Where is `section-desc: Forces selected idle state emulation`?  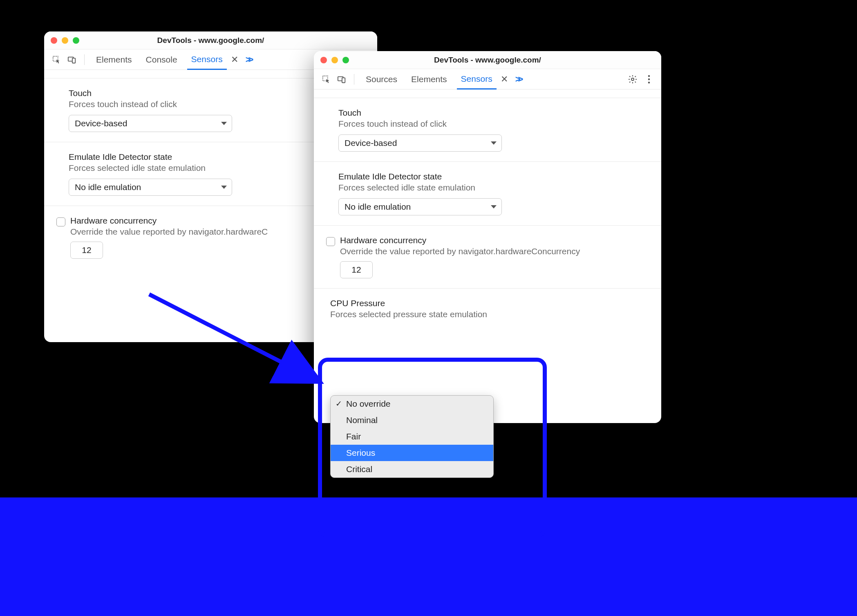 section-desc: Forces selected idle state emulation is located at coordinates (492, 188).